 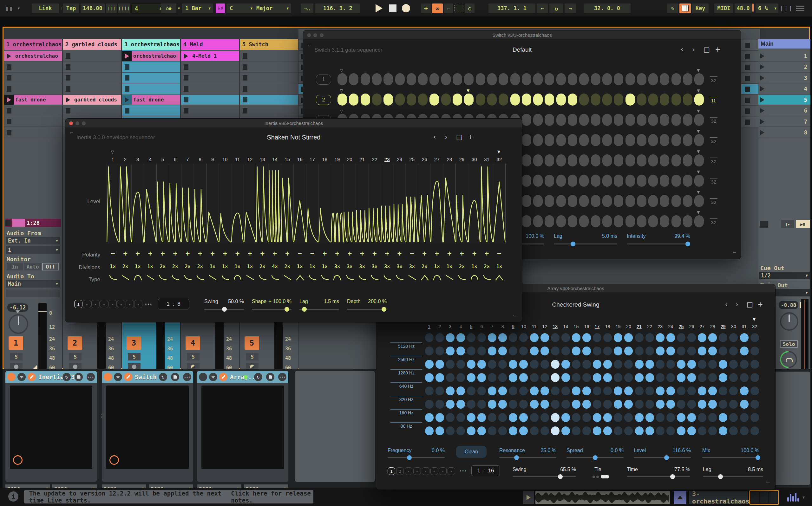 I want to click on monitor-in-button: In, so click(x=15, y=266).